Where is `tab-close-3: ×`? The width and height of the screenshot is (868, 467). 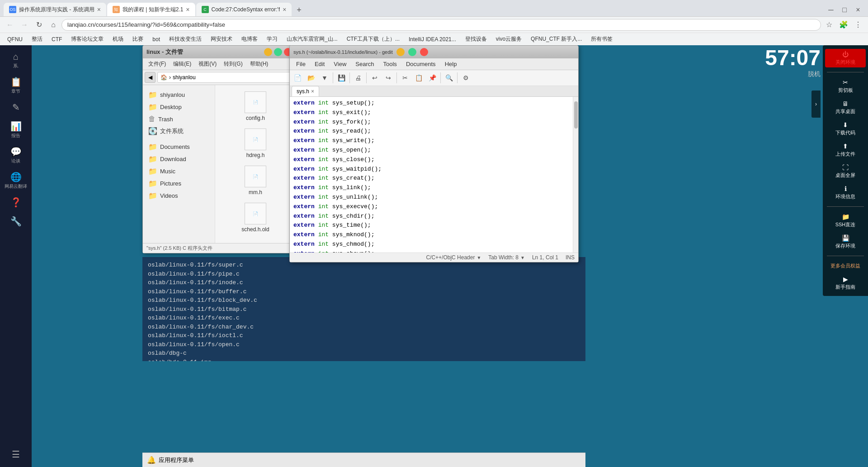
tab-close-3: × is located at coordinates (284, 10).